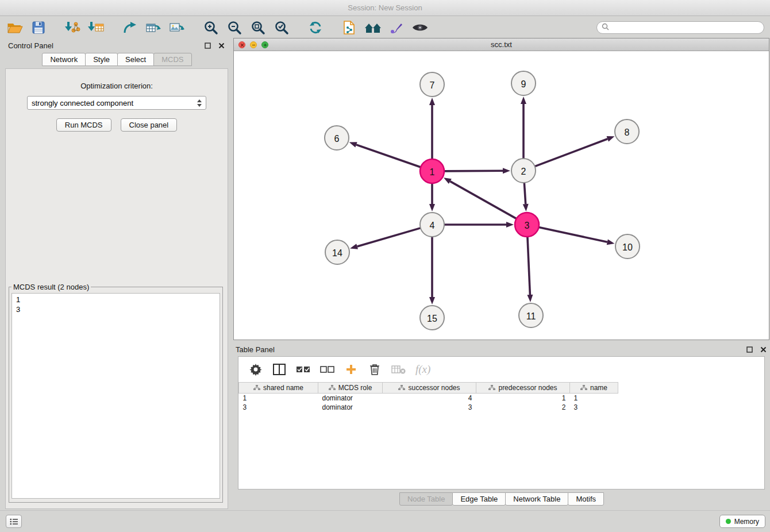 This screenshot has height=532, width=770. What do you see at coordinates (531, 315) in the screenshot?
I see `node-11: 11` at bounding box center [531, 315].